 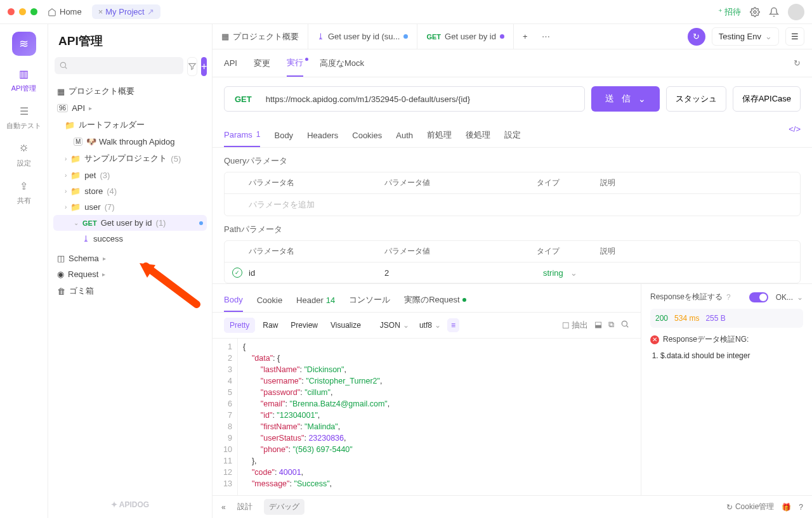 I want to click on url-input: https://mock.apidog.com/m1/352945-0-defa…, so click(x=423, y=99).